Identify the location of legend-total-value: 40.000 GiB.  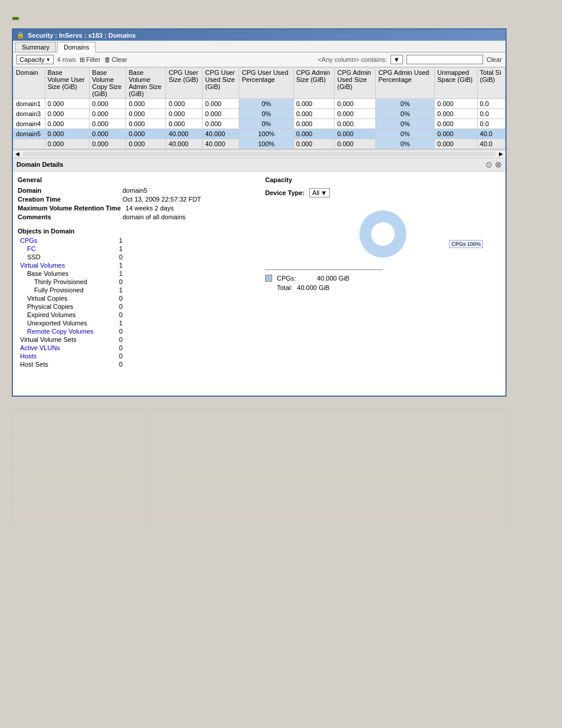
(313, 288).